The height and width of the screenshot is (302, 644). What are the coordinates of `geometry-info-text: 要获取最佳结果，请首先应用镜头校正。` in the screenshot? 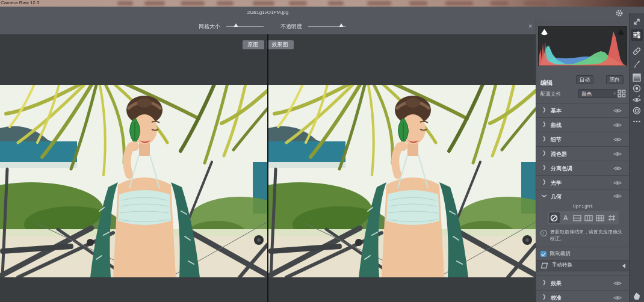 It's located at (587, 236).